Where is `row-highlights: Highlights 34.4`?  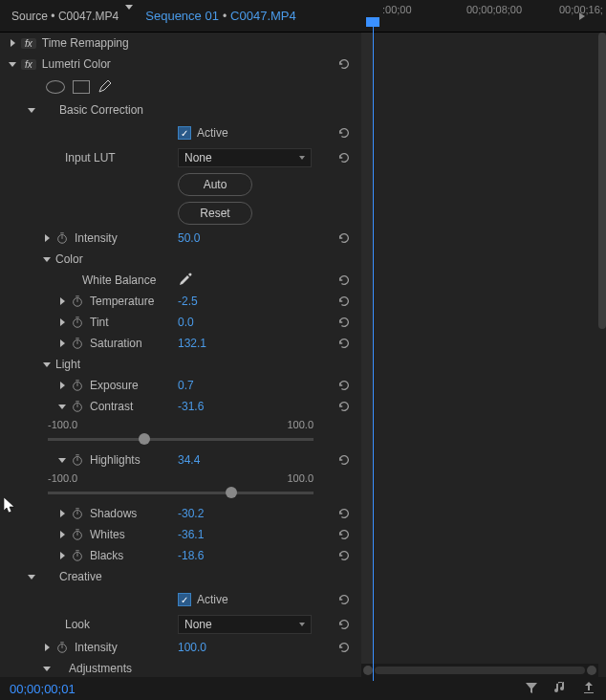 row-highlights: Highlights 34.4 is located at coordinates (181, 460).